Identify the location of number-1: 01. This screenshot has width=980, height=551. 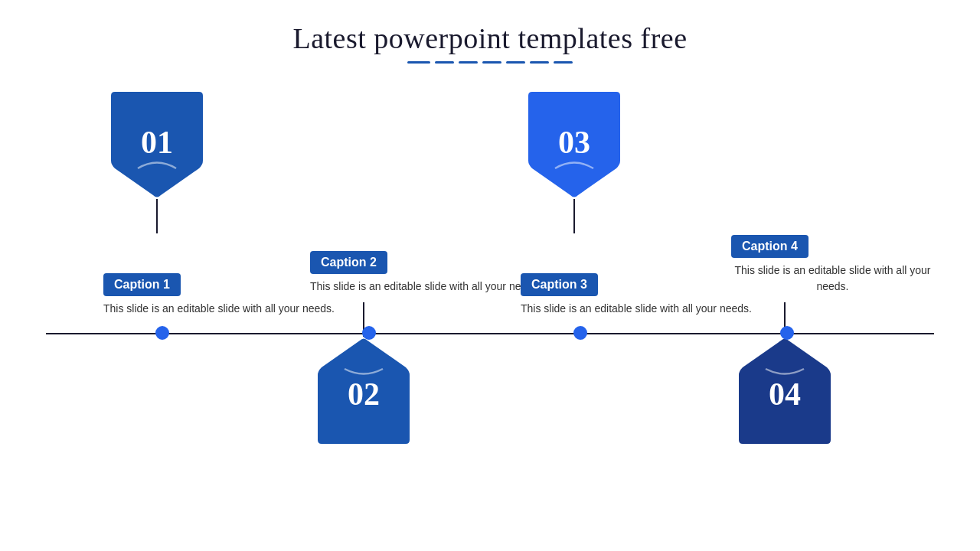
(157, 142).